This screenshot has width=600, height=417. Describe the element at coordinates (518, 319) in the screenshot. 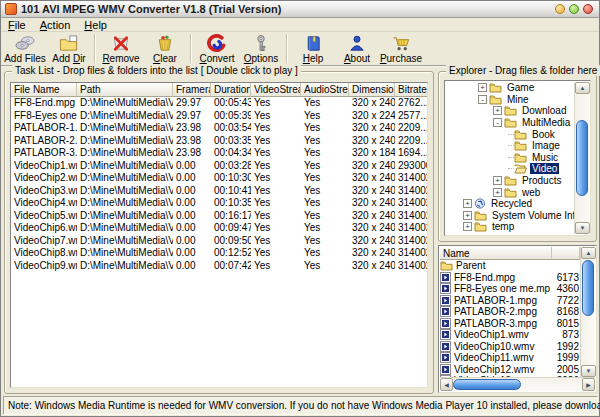

I see `file-list-panel: Name ParentFF8-End.mpg6173FF8-Eyes one m…` at that location.